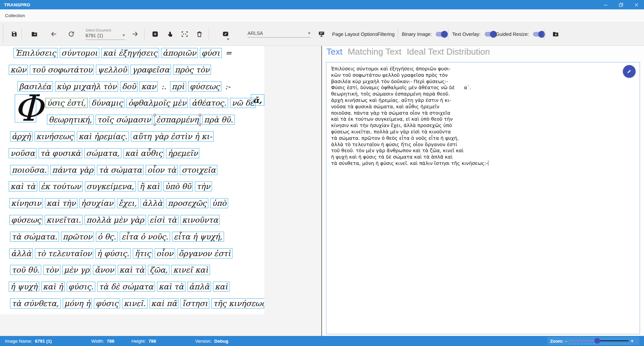 This screenshot has width=644, height=346. What do you see at coordinates (124, 120) in the screenshot?
I see `manuscript-word-box: τοῖς σώμασιν` at bounding box center [124, 120].